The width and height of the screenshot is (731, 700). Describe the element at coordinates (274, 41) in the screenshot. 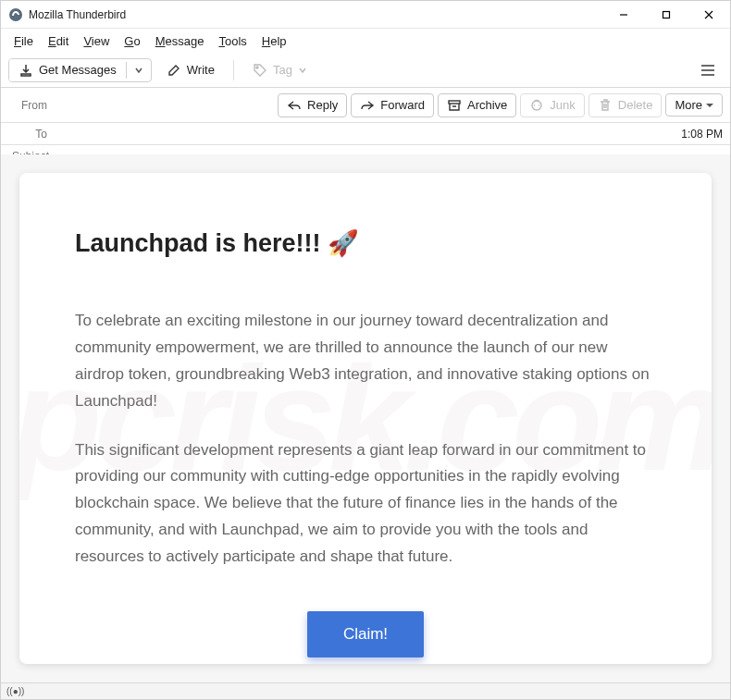

I see `menu-help: Help` at that location.